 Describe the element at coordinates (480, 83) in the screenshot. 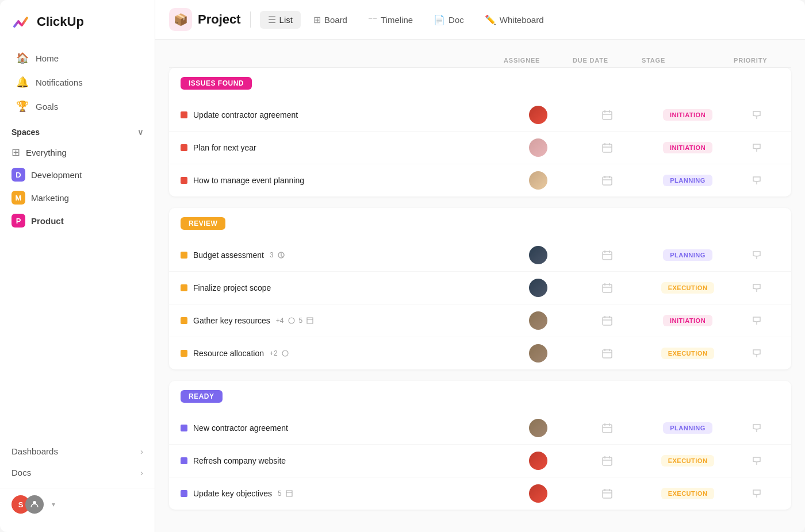

I see `section-header-issues: ISSUES FOUND` at that location.